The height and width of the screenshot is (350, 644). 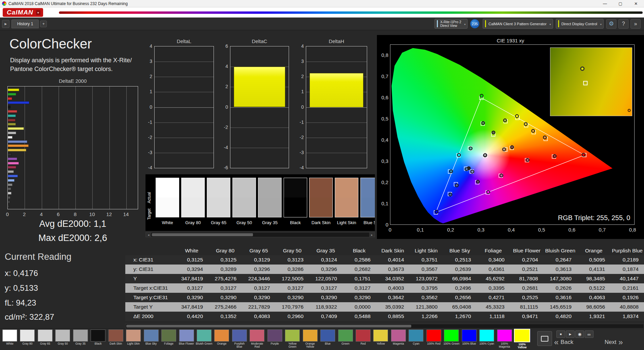 I want to click on settings-gear-icon: ⚙, so click(x=611, y=24).